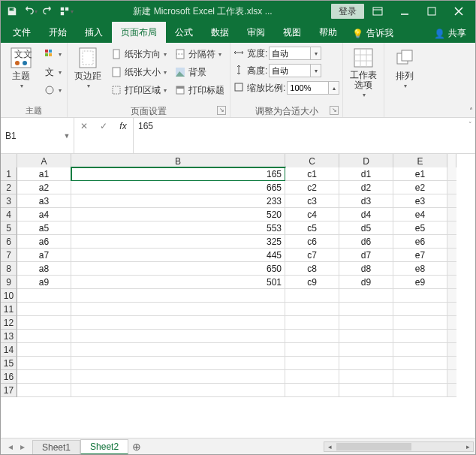 The height and width of the screenshot is (455, 476). What do you see at coordinates (366, 188) in the screenshot?
I see `cell-D2: d2` at bounding box center [366, 188].